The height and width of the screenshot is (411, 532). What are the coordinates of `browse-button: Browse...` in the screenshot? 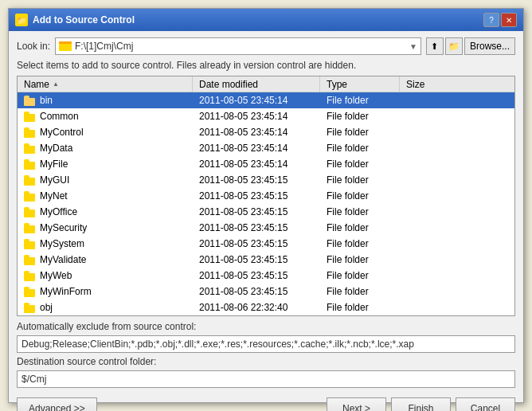 It's located at (490, 46).